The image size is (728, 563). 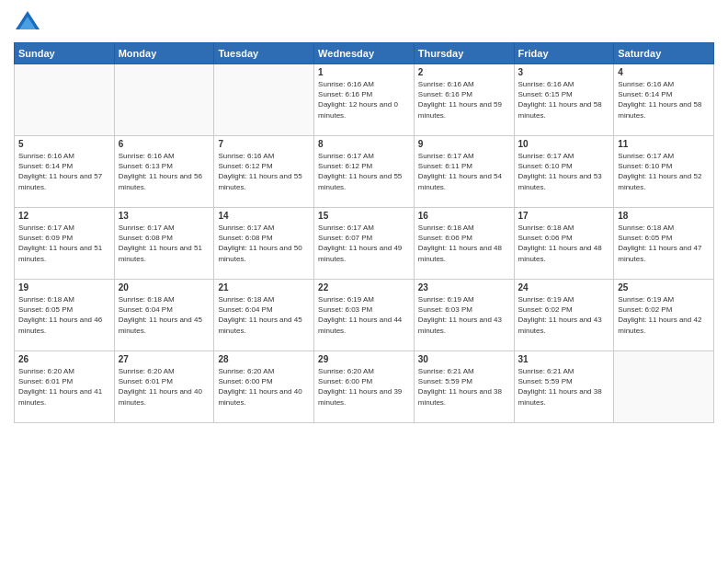 I want to click on calendar-cell: 5Sunrise: 6:16 AMSunset: 6:14 PMDaylight…, so click(x=64, y=172).